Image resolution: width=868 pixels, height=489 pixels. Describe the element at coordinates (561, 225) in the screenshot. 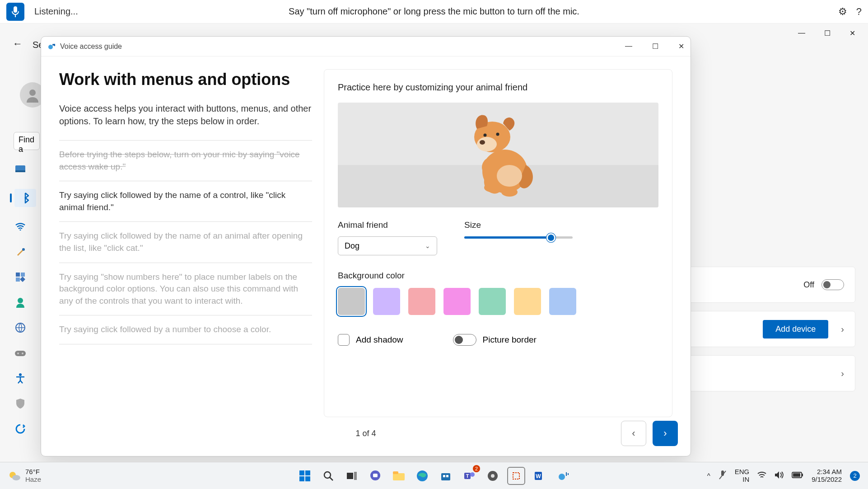

I see `size-label: Size` at that location.